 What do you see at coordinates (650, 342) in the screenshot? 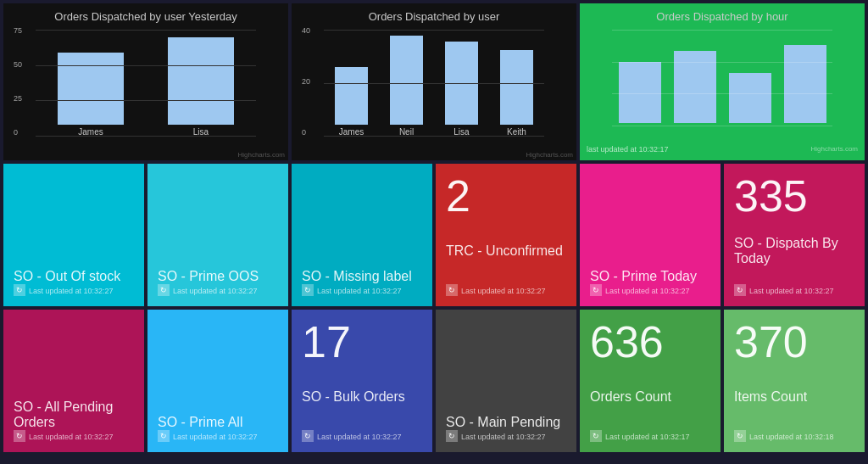
I see `tile-number: 636` at bounding box center [650, 342].